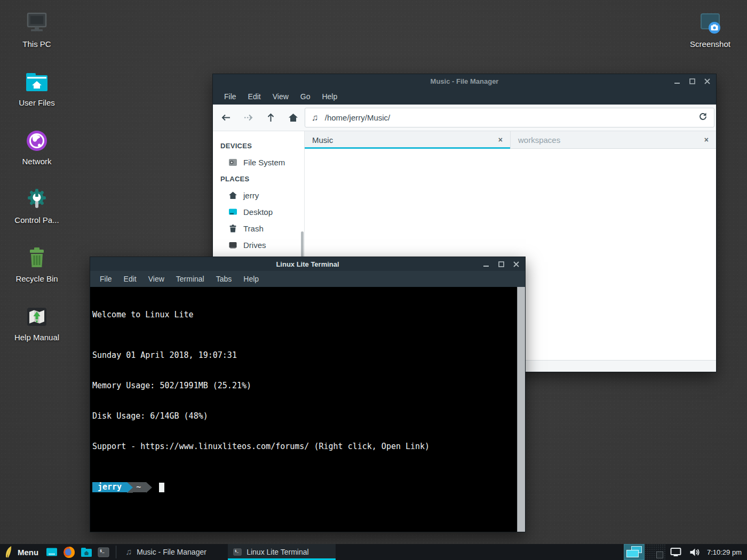  What do you see at coordinates (21, 552) in the screenshot?
I see `start-menu-button: Menu` at bounding box center [21, 552].